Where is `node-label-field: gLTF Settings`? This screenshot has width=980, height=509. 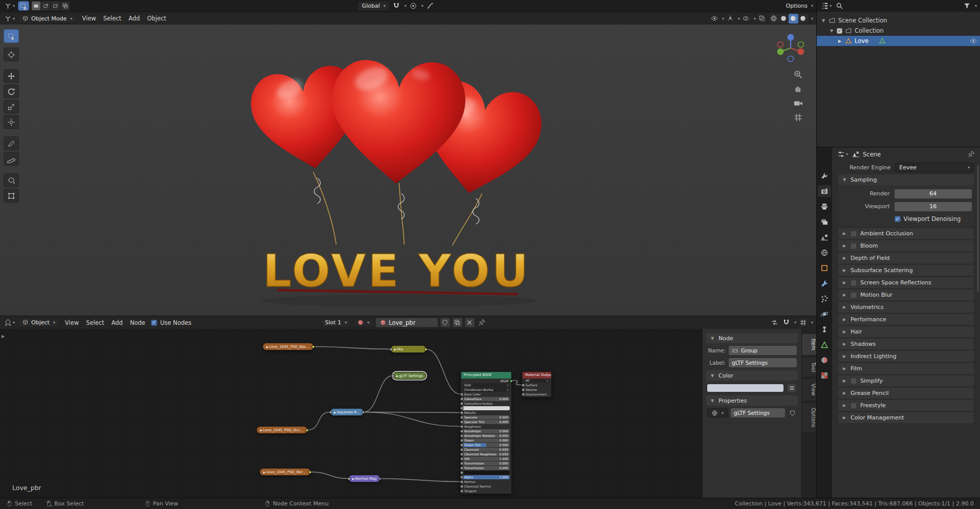
node-label-field: gLTF Settings is located at coordinates (763, 363).